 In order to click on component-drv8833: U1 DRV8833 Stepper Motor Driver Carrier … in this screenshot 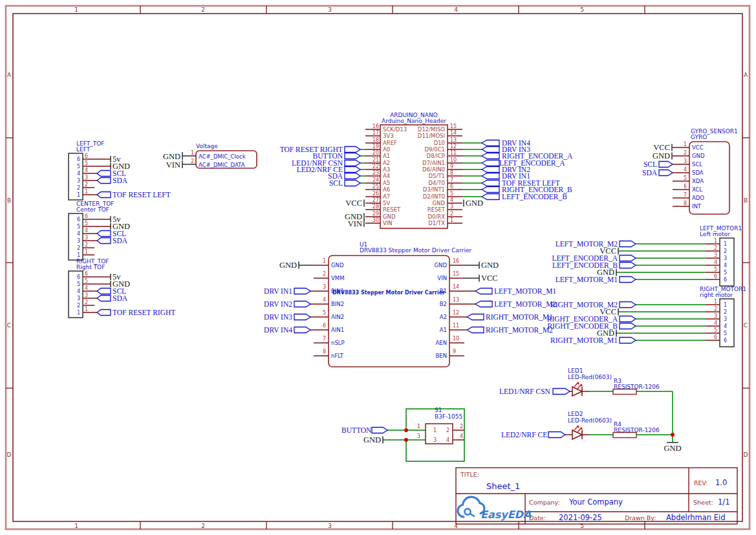, I will do `click(410, 304)`.